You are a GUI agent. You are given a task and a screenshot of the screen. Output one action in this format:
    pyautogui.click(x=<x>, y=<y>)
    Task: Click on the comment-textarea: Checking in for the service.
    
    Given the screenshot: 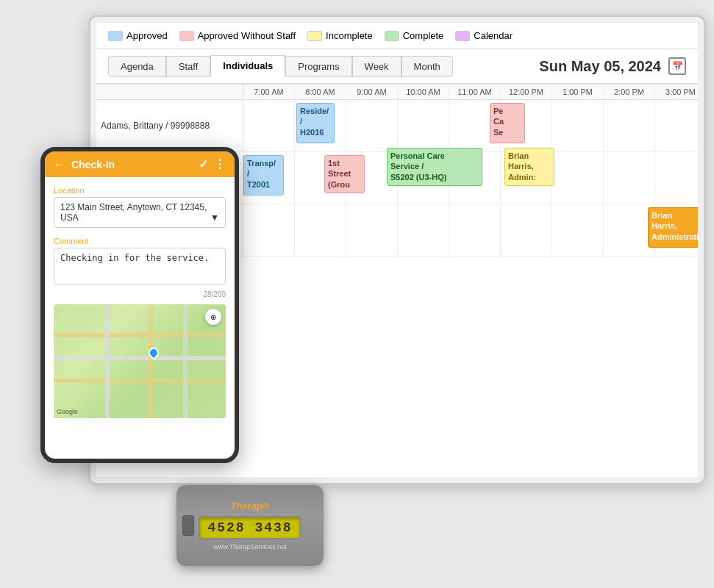 What is the action you would take?
    pyautogui.click(x=140, y=266)
    